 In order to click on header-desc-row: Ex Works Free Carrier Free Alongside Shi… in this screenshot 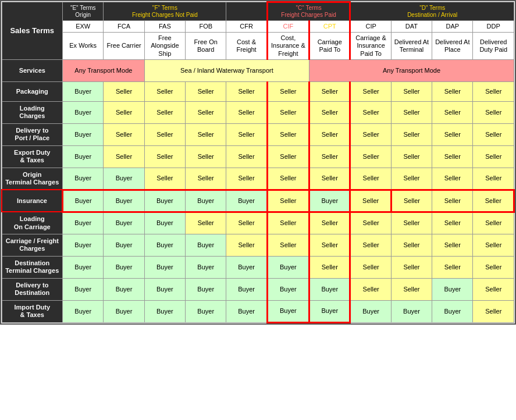, I will do `click(258, 47)`.